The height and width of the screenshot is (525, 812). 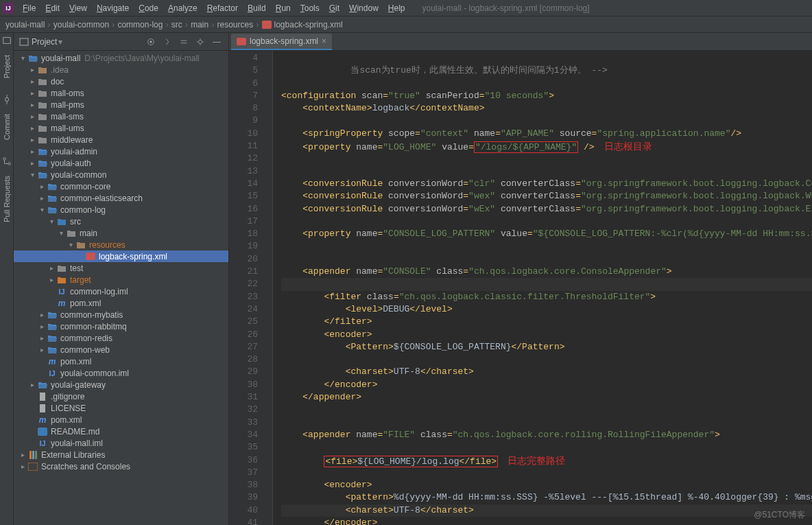 What do you see at coordinates (121, 350) in the screenshot?
I see `tree-item: ▸common-web` at bounding box center [121, 350].